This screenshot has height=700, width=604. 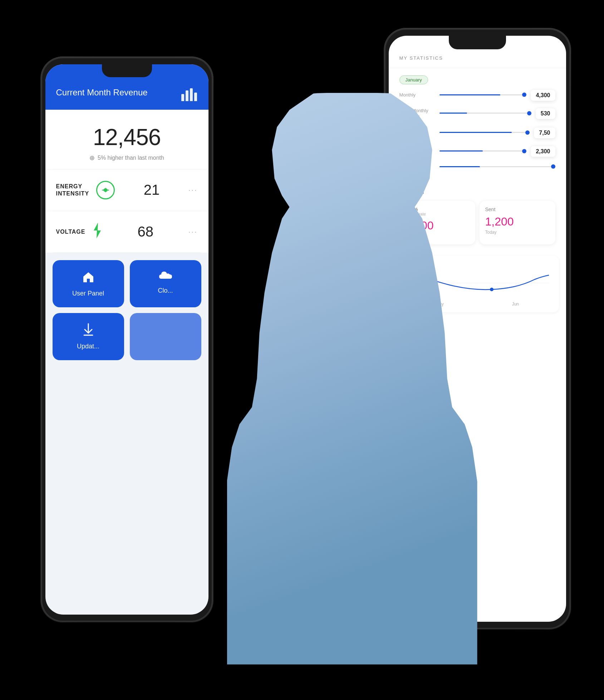 What do you see at coordinates (477, 114) in the screenshot?
I see `stat-row-fixed: Fixed MonthlyExpenses 530` at bounding box center [477, 114].